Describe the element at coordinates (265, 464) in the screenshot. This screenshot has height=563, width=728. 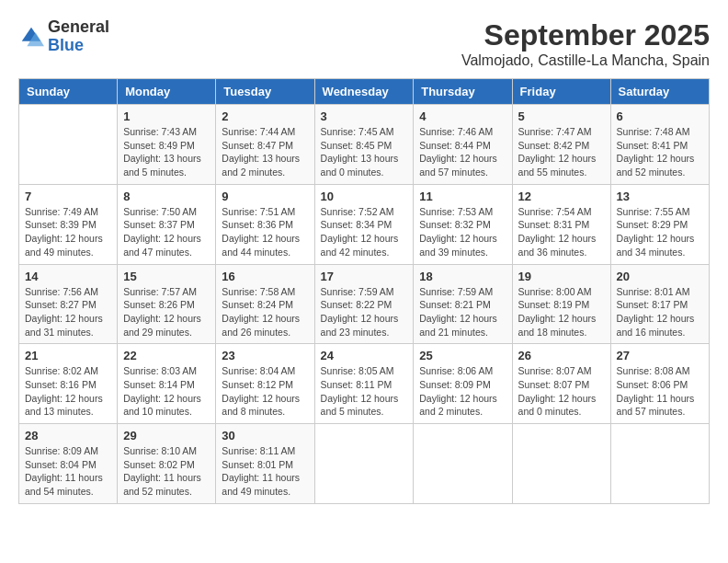
I see `calendar-cell: 30Sunrise: 8:11 AMSunset: 8:01 PMDayligh…` at that location.